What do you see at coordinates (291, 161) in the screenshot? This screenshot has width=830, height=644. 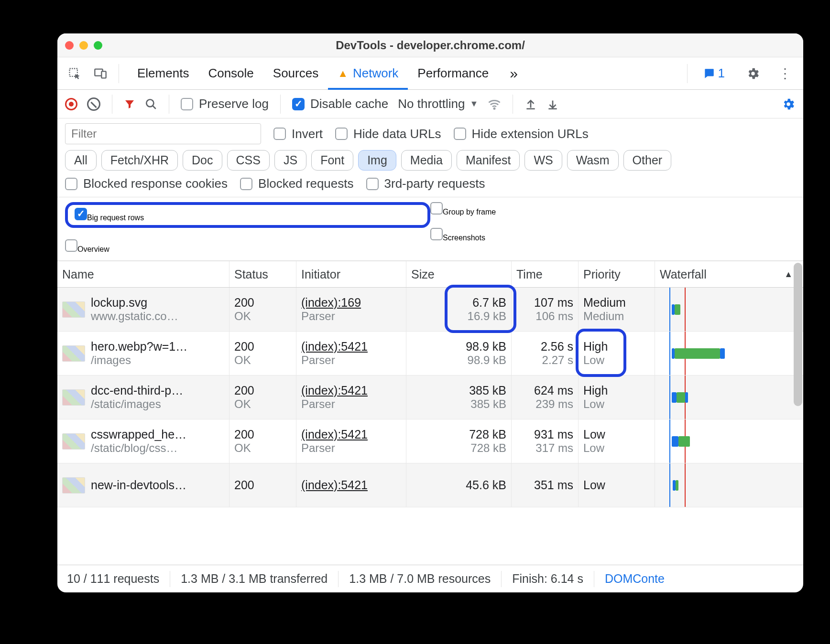 I see `type-pill-js: JS` at bounding box center [291, 161].